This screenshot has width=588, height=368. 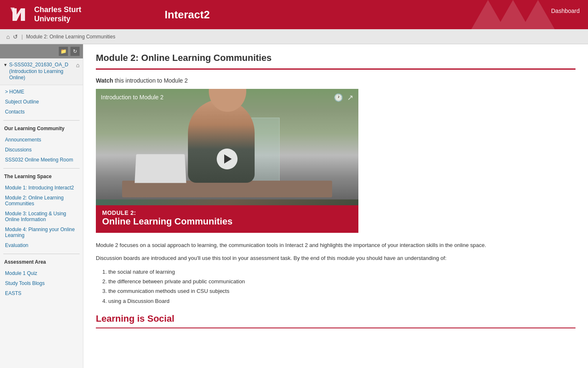 I want to click on video-controls-top: 🕐 ↗, so click(x=343, y=98).